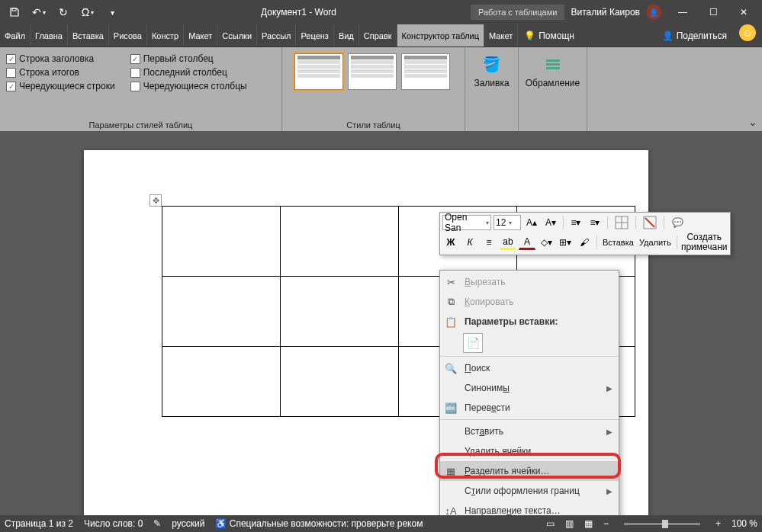  I want to click on shading-mini-icon: ◇▾, so click(546, 242).